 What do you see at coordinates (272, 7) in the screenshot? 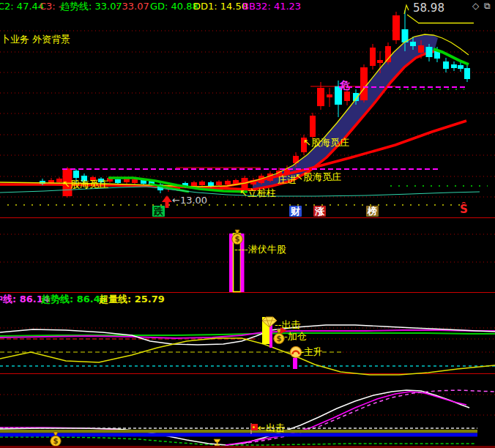
I see `header-indicator: BB32: 41.23` at bounding box center [272, 7].